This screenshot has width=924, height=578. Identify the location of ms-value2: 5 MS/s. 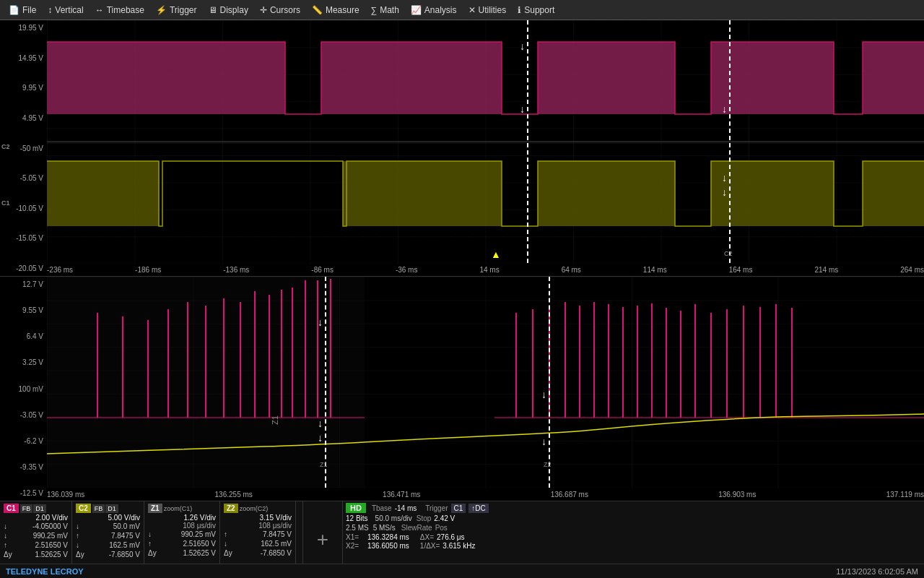
(384, 527).